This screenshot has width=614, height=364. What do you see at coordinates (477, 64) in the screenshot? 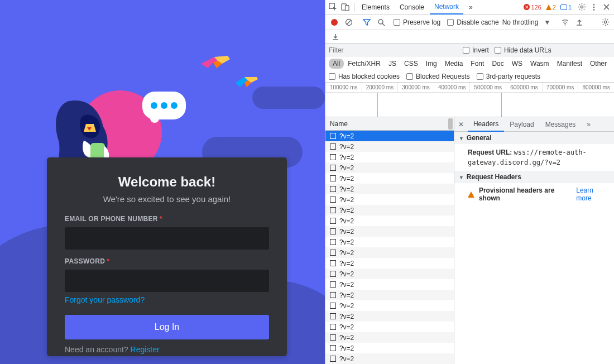
I see `type-chip-font: Font` at bounding box center [477, 64].